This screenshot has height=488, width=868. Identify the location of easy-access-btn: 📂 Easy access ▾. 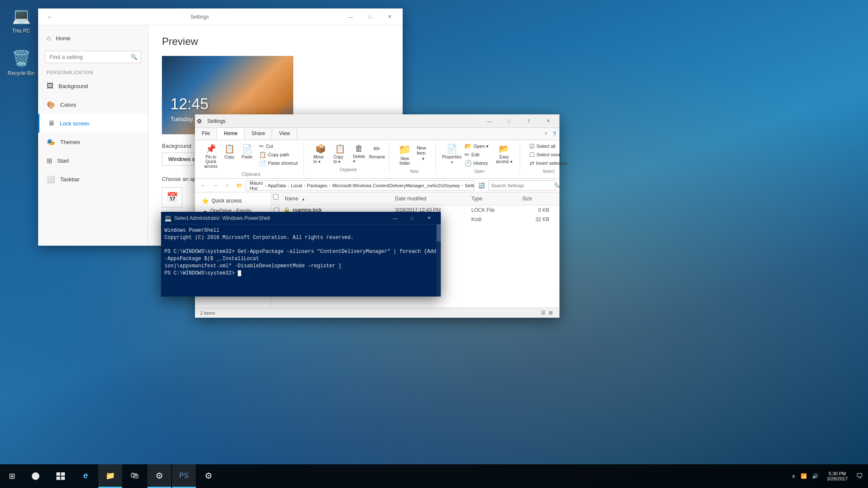
(504, 154).